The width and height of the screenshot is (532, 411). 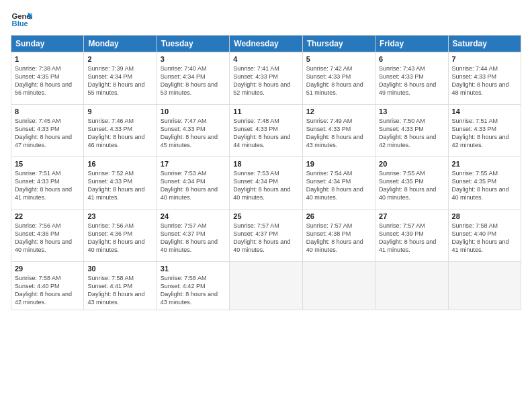 I want to click on weekday-header-saturday: Saturday, so click(x=484, y=44).